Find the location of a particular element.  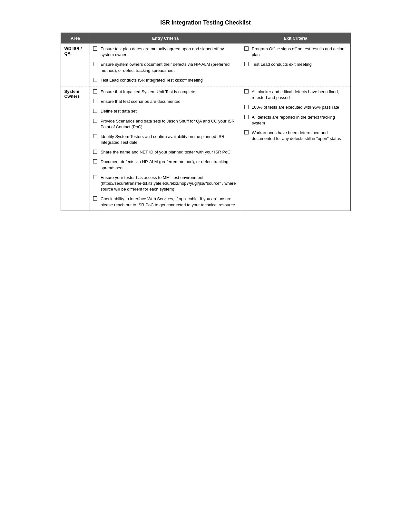

list-item: All defects are reported in the defect t… is located at coordinates (295, 120).